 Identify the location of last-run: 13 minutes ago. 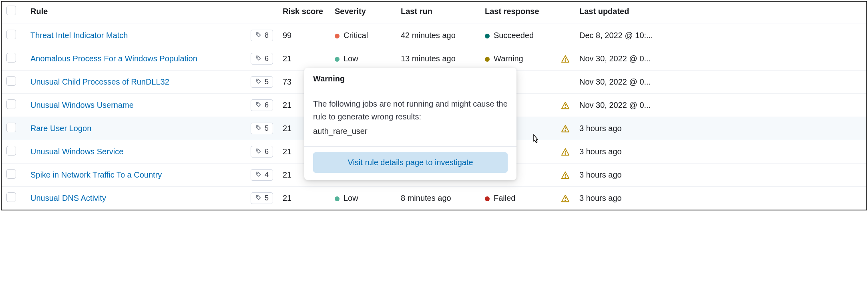
(428, 59).